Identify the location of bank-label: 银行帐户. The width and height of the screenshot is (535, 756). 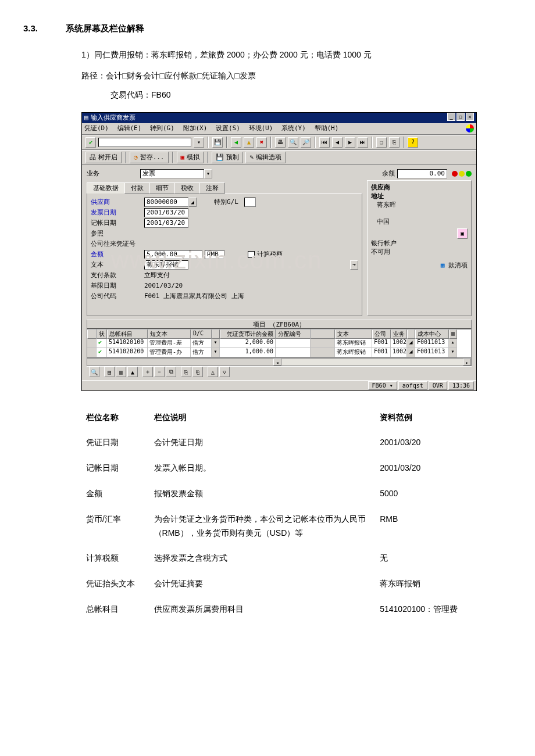
(419, 243).